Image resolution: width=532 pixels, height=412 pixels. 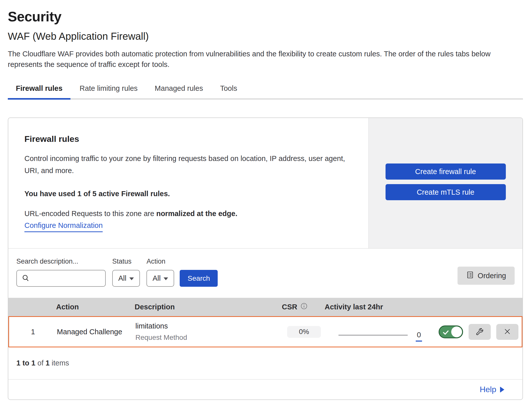 What do you see at coordinates (67, 278) in the screenshot?
I see `search-input` at bounding box center [67, 278].